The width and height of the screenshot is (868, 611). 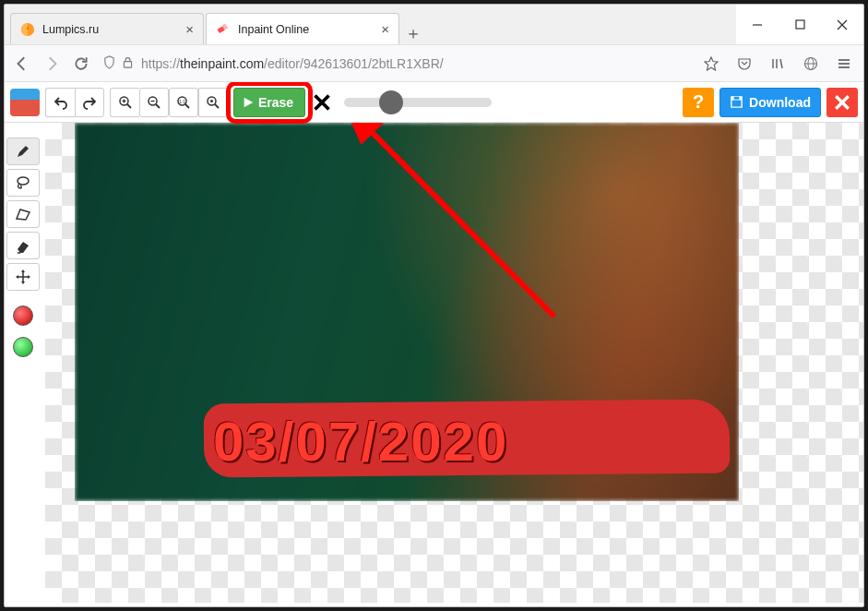 What do you see at coordinates (127, 64) in the screenshot?
I see `lock-icon` at bounding box center [127, 64].